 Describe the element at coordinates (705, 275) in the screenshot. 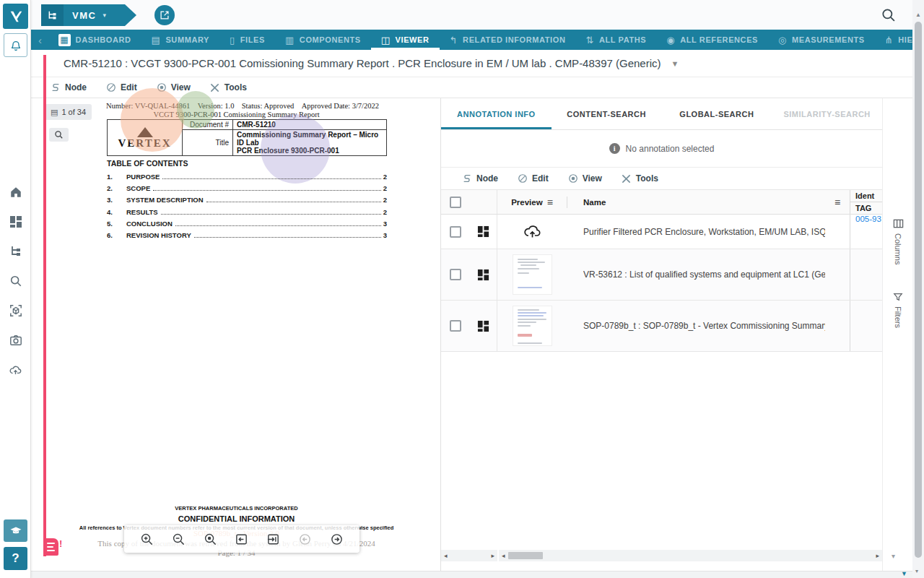

I see `item-name: VR-53612 : List of qualified systems and…` at that location.